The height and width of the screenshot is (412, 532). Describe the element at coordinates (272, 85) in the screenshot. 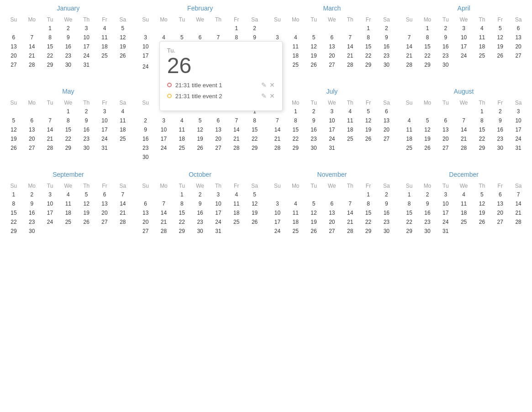

I see `delete-event-button: ✕` at that location.